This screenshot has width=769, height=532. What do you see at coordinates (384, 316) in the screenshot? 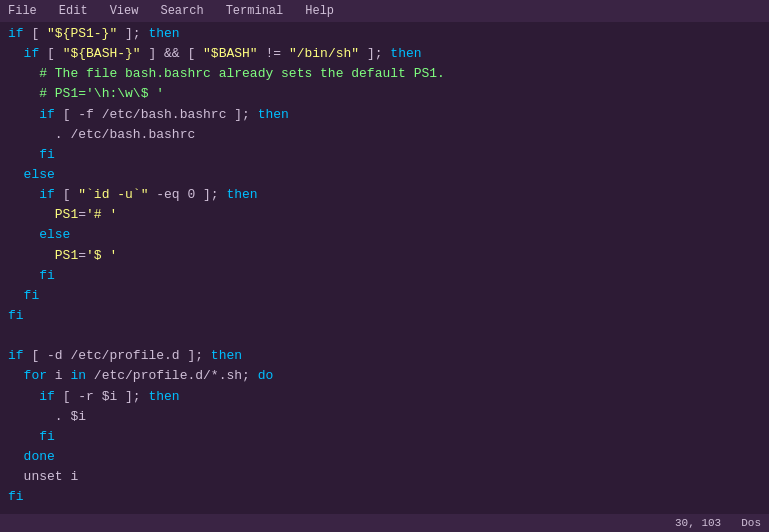
I see `code-line-15: fi` at bounding box center [384, 316].